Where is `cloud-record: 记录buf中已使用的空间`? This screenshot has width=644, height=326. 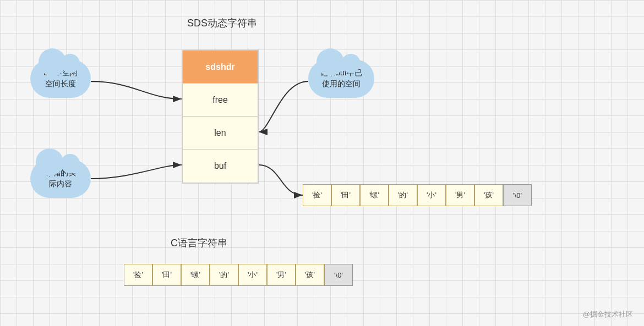 cloud-record: 记录buf中已使用的空间 is located at coordinates (341, 79).